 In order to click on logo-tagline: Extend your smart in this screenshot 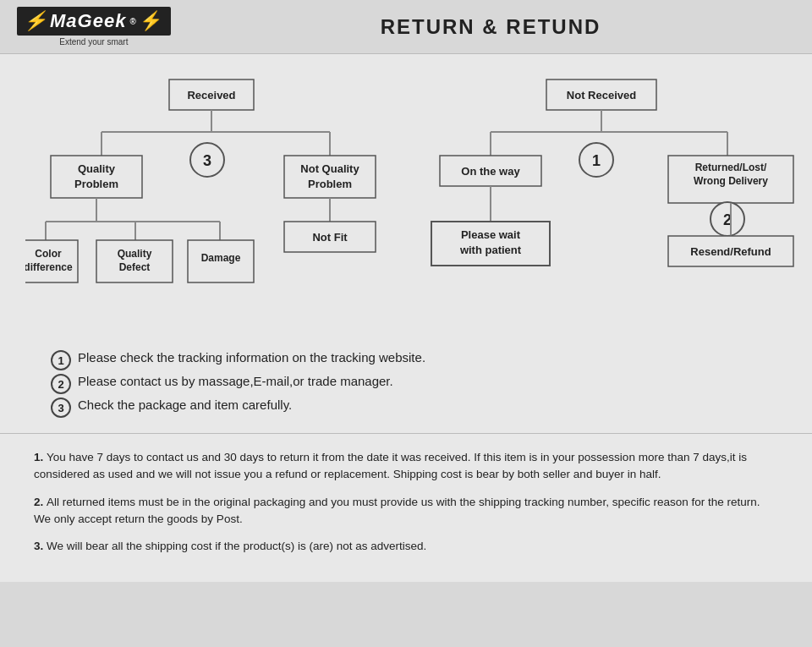, I will do `click(93, 42)`.